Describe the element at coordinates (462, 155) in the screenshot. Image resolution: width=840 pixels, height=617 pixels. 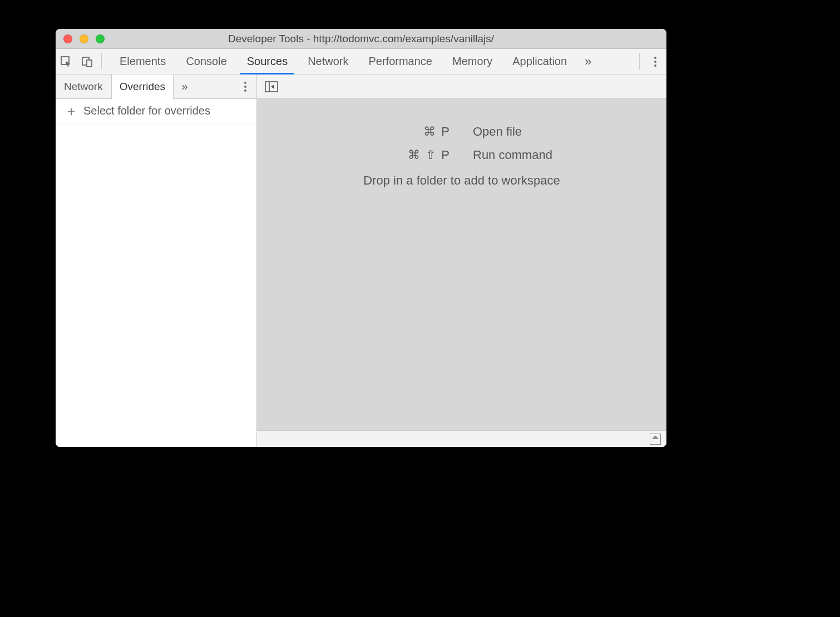
I see `shortcut-run-command: ⌘ ⇧ P Run command` at that location.